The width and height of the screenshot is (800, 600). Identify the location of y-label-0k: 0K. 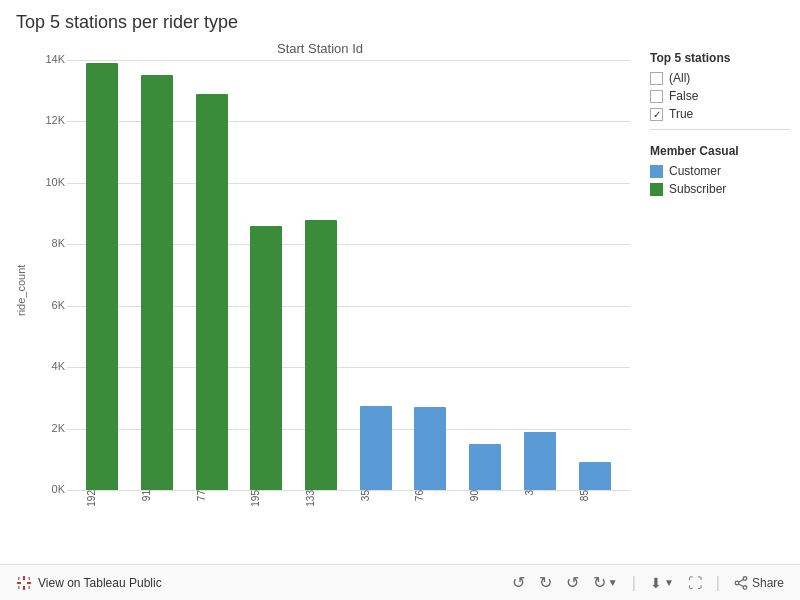
(58, 489).